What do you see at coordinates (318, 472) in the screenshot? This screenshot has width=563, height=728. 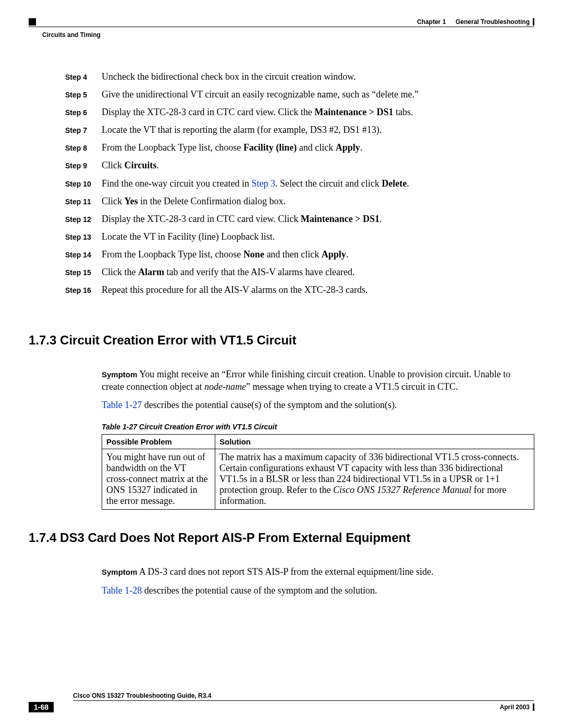 I see `table-127: Possible Problem Solution You might have…` at bounding box center [318, 472].